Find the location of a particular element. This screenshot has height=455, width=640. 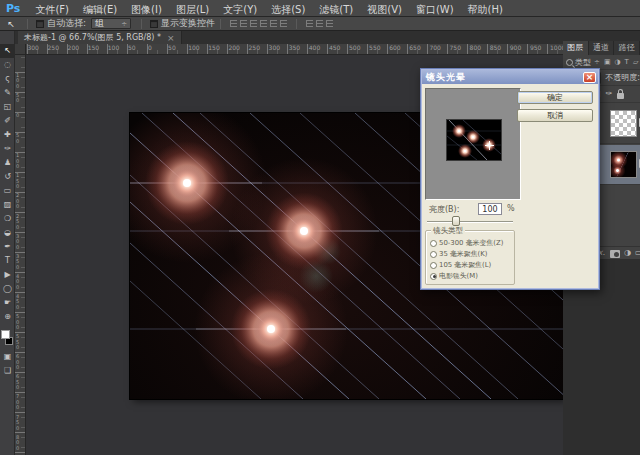

adjustment-filter-icon: ◑ is located at coordinates (618, 62).